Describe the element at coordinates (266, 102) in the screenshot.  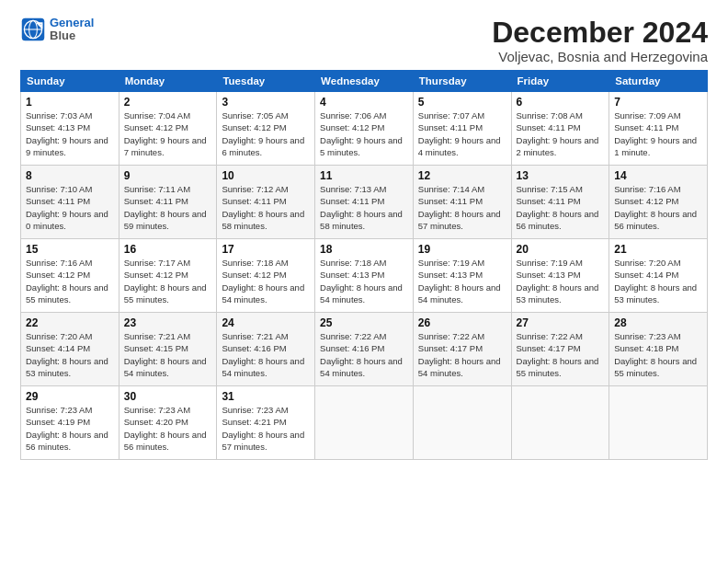
I see `day-number: 3` at that location.